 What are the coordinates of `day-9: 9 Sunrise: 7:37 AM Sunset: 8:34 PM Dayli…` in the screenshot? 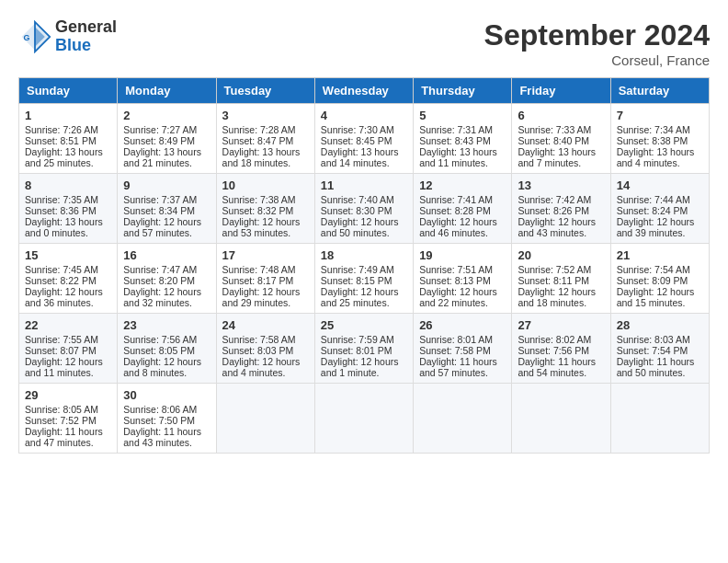 It's located at (167, 209).